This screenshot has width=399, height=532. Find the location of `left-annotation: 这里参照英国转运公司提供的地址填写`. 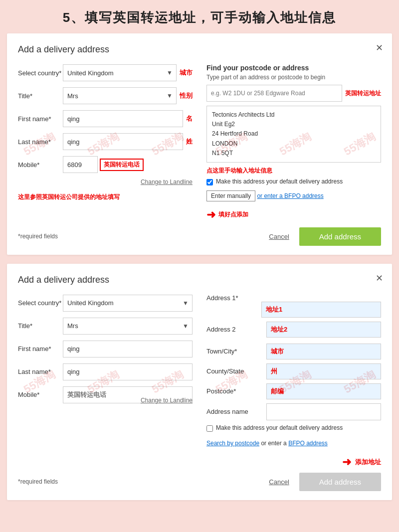

left-annotation: 这里参照英国转运公司提供的地址填写 is located at coordinates (105, 197).